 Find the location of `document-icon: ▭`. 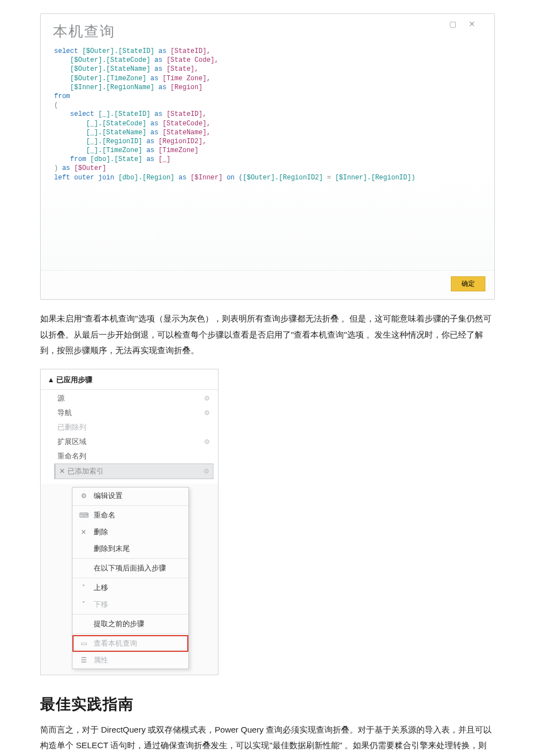

document-icon: ▭ is located at coordinates (84, 643).